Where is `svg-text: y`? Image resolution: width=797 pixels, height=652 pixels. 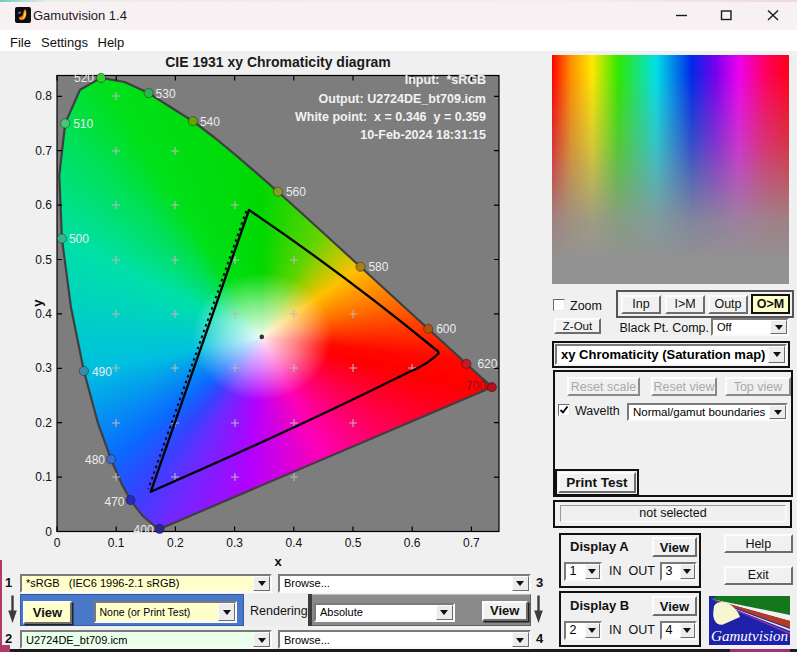
svg-text: y is located at coordinates (38, 303).